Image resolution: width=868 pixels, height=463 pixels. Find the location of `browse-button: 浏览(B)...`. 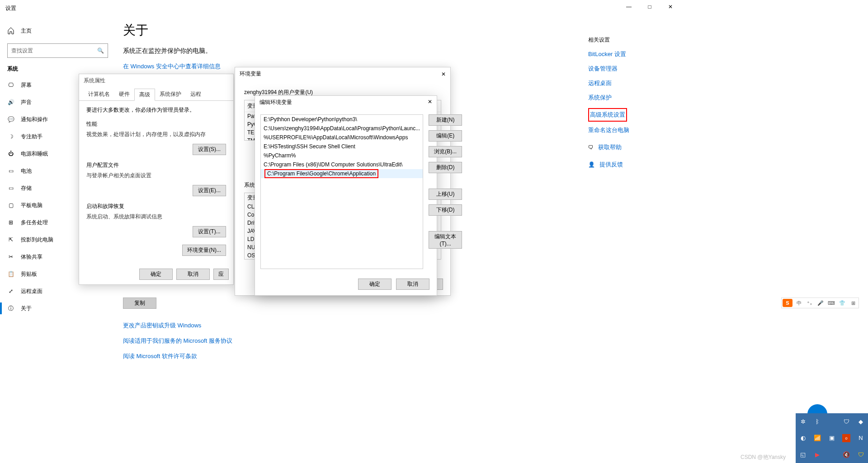

browse-button: 浏览(B)... is located at coordinates (445, 152).